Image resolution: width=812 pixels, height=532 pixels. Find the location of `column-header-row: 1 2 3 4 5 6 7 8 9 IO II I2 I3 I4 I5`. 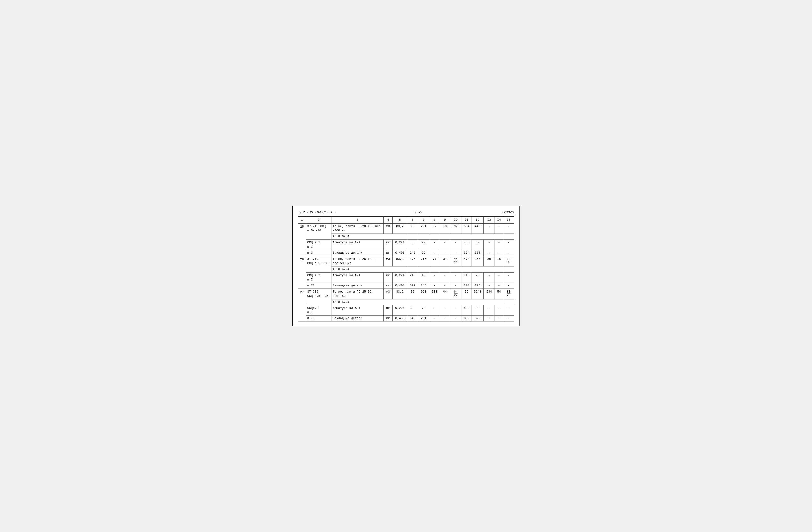

column-header-row: 1 2 3 4 5 6 7 8 9 IO II I2 I3 I4 I5 is located at coordinates (406, 220).